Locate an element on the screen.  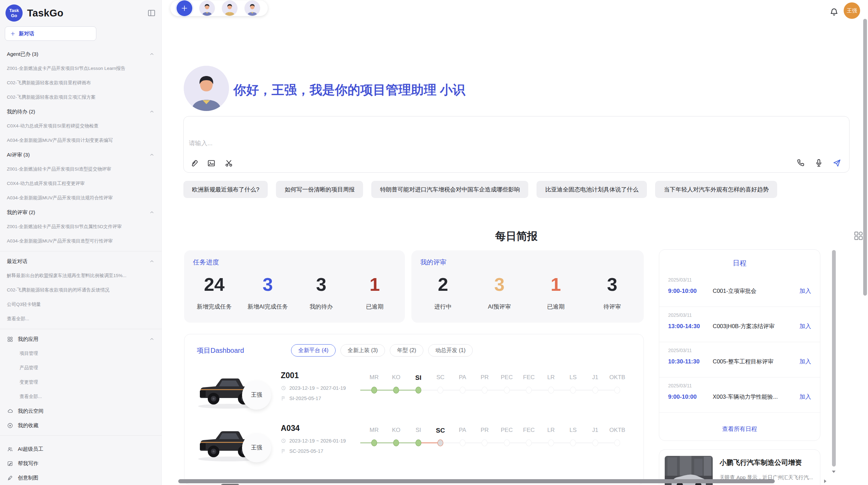
sidebar-task-item: C0X4-动力总成开发项目SI里程碑提交物检查 is located at coordinates (81, 126).